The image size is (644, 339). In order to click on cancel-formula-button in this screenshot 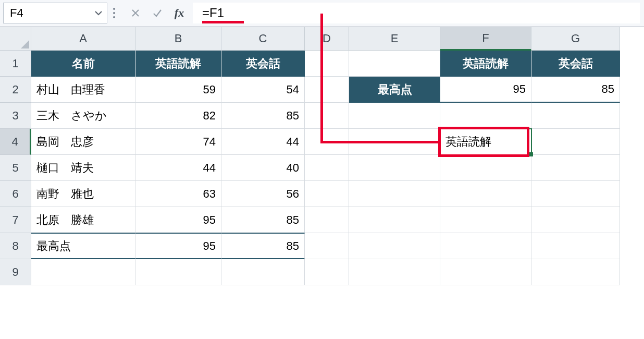, I will do `click(135, 13)`.